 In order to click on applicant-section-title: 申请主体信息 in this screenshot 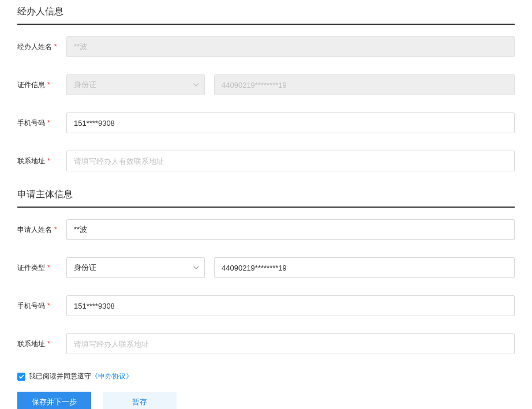, I will do `click(266, 198)`.